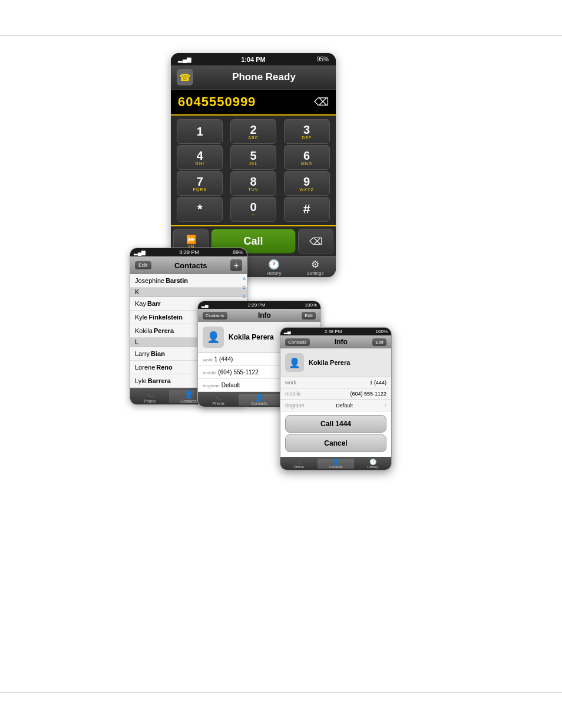  What do you see at coordinates (253, 170) in the screenshot?
I see `keypad: 1 2 ABC 3 DEF 4 GHI 5 J` at bounding box center [253, 170].